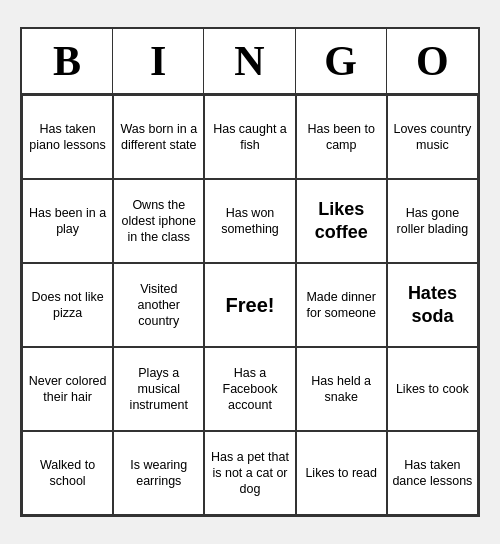  What do you see at coordinates (68, 305) in the screenshot?
I see `bingo-cell-10: Does not like pizza` at bounding box center [68, 305].